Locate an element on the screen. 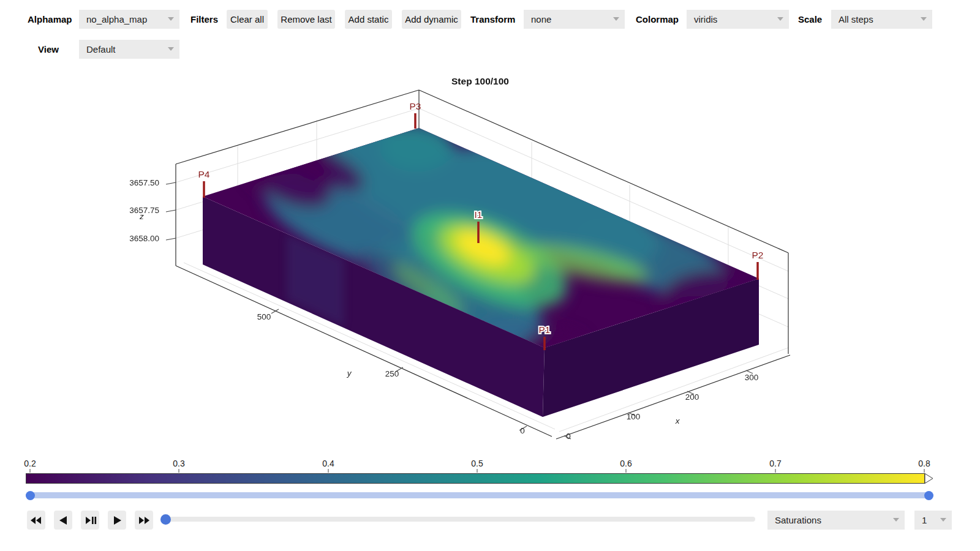  colormap-dropdown: viridis is located at coordinates (737, 20).